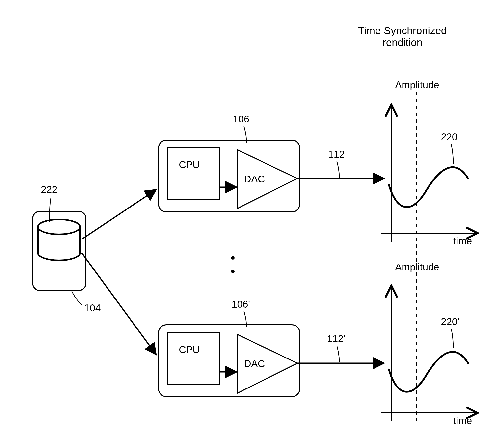 This screenshot has height=448, width=484. I want to click on time-label-bottom: time, so click(463, 421).